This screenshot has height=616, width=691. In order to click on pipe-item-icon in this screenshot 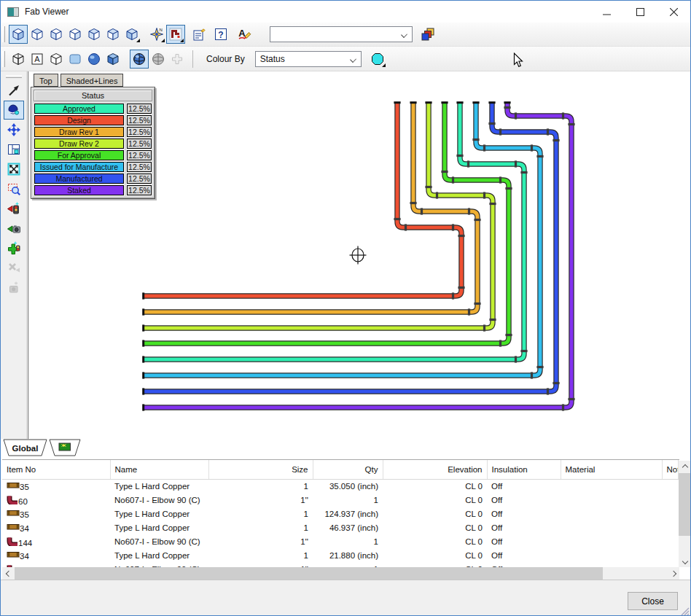, I will do `click(13, 487)`.